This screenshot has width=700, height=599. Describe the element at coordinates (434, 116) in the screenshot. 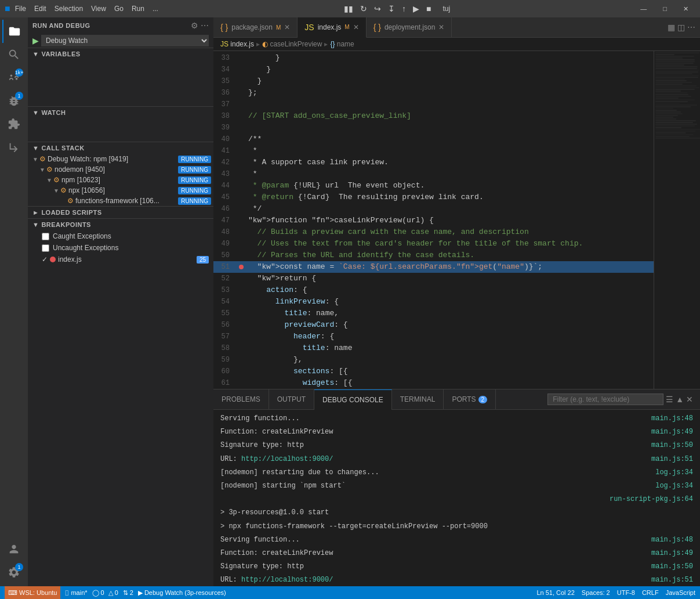

I see `code-line-38: 38// [START add_ons_case_preview_link]` at that location.